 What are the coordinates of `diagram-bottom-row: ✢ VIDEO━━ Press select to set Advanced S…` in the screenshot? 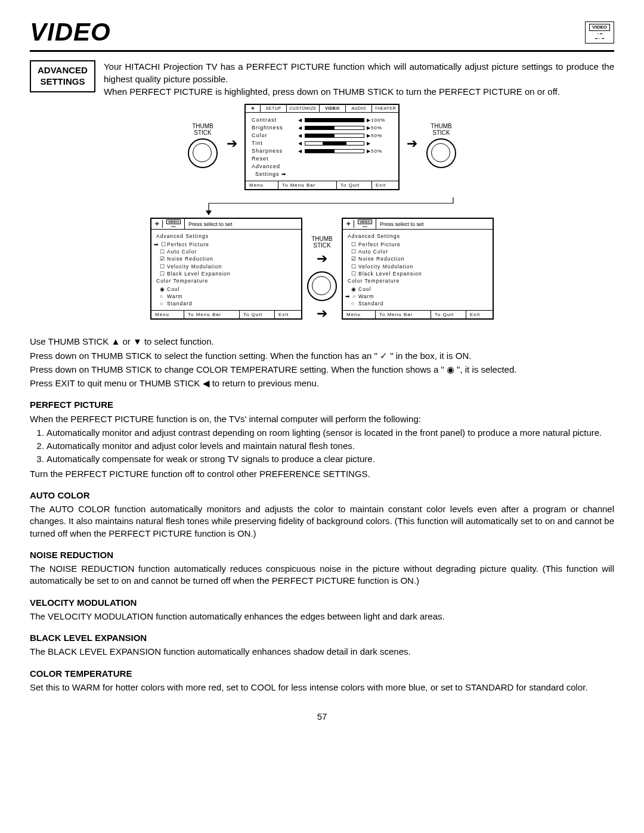 It's located at (322, 271).